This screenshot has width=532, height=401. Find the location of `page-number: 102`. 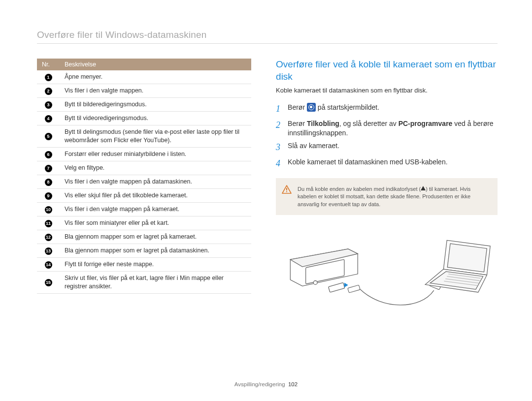

page-number: 102 is located at coordinates (293, 384).